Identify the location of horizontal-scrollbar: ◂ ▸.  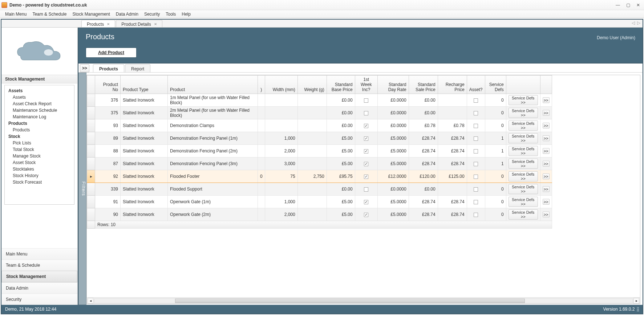
(363, 300).